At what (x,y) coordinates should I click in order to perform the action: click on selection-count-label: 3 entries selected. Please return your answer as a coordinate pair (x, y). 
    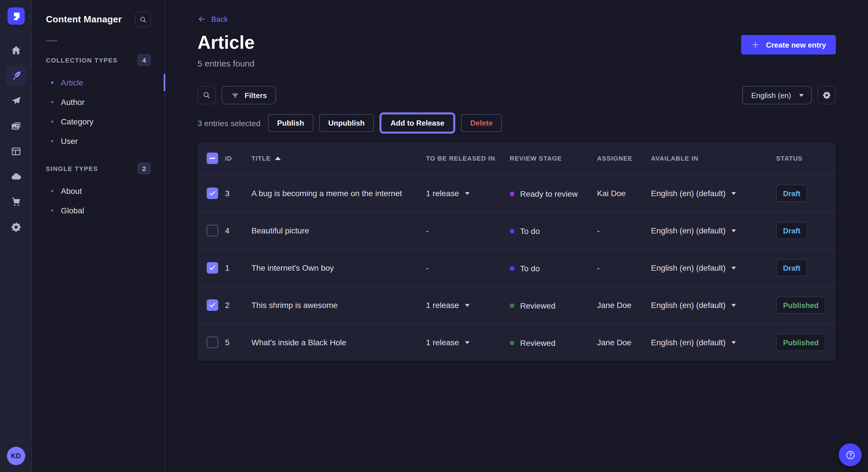
    Looking at the image, I should click on (229, 123).